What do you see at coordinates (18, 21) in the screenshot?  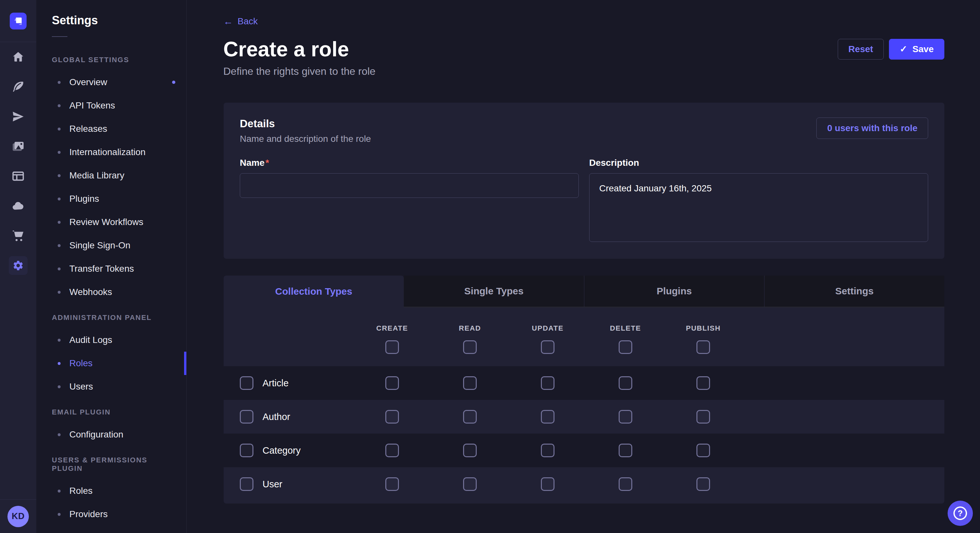 I see `workspace-logo-section` at bounding box center [18, 21].